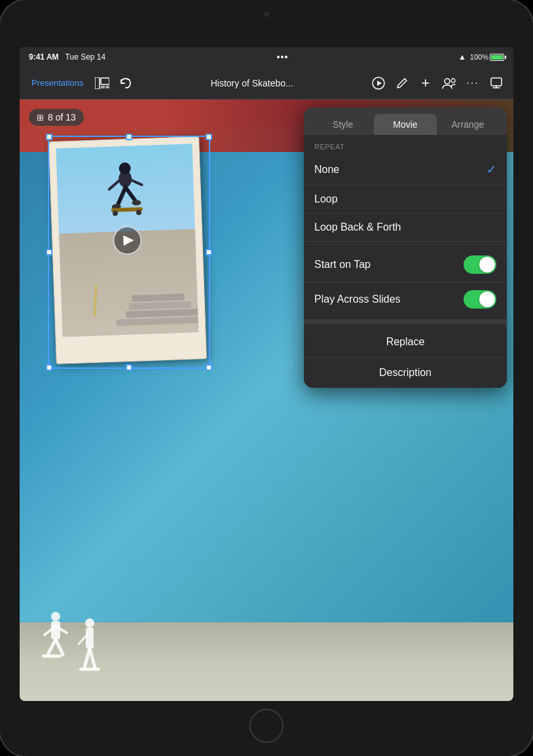 The width and height of the screenshot is (533, 756). What do you see at coordinates (126, 83) in the screenshot?
I see `undo-icon` at bounding box center [126, 83].